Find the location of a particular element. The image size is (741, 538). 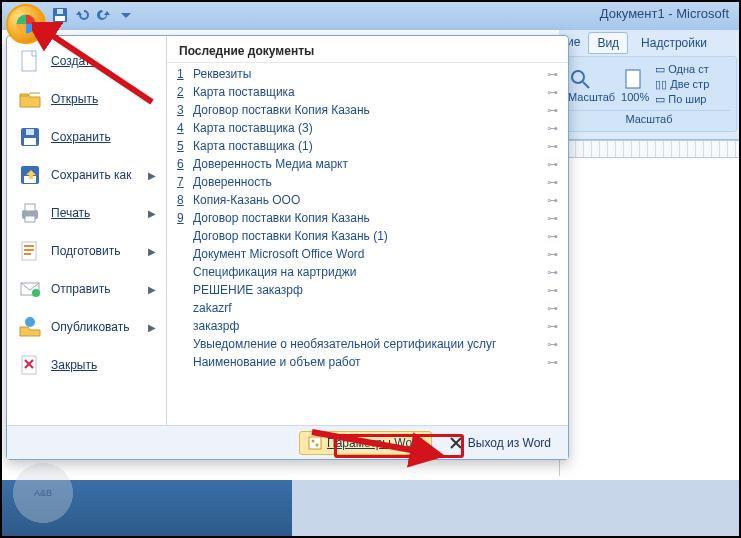

window-title: Документ1 - Microsoft is located at coordinates (664, 14).